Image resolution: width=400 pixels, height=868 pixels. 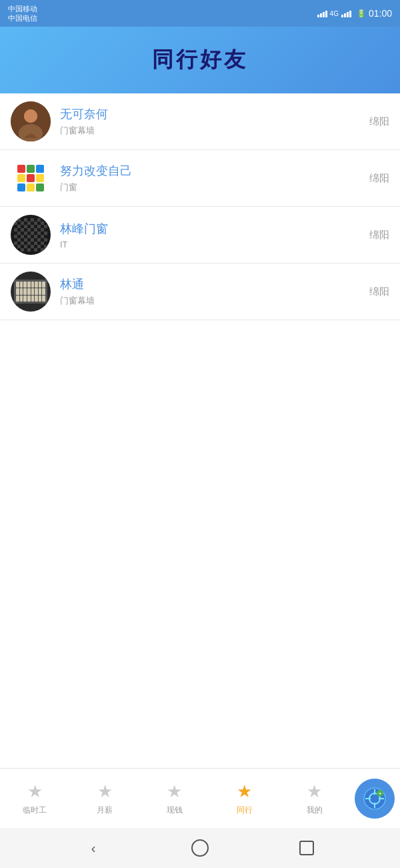 I want to click on cube-svg, so click(x=31, y=178).